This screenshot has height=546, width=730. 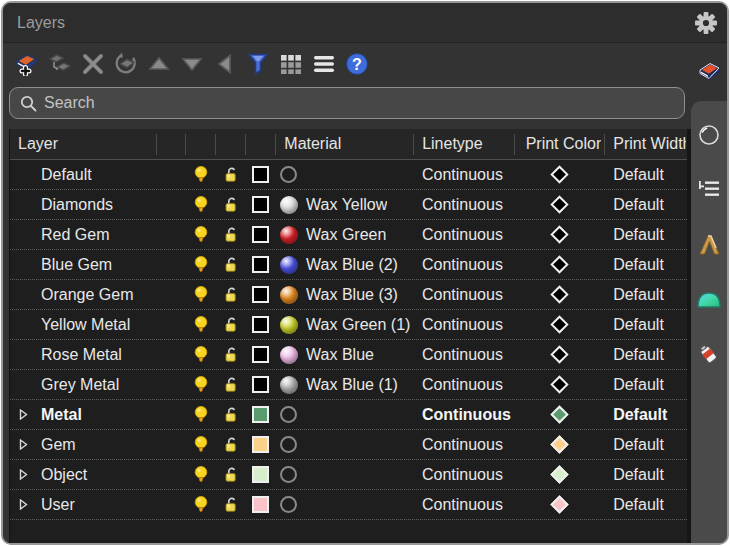 What do you see at coordinates (346, 205) in the screenshot?
I see `material-name: Wax Yellow` at bounding box center [346, 205].